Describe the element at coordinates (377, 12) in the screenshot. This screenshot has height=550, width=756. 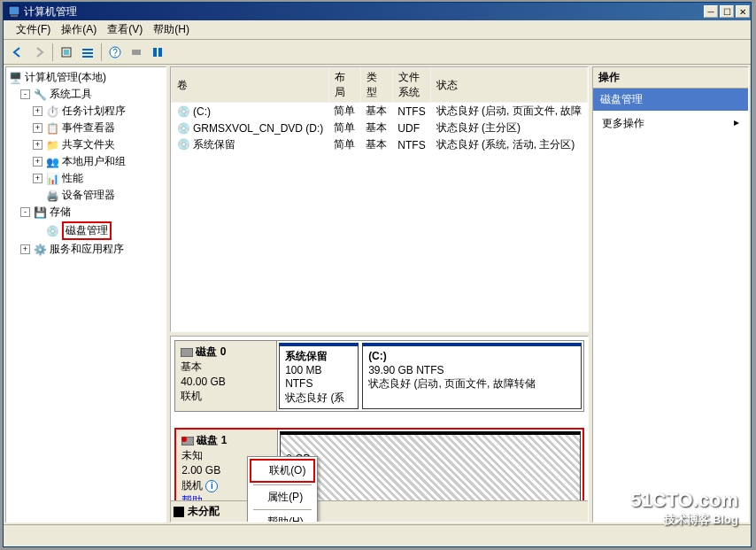
I see `titlebar: 计算机管理 ─ ☐ ✕` at that location.